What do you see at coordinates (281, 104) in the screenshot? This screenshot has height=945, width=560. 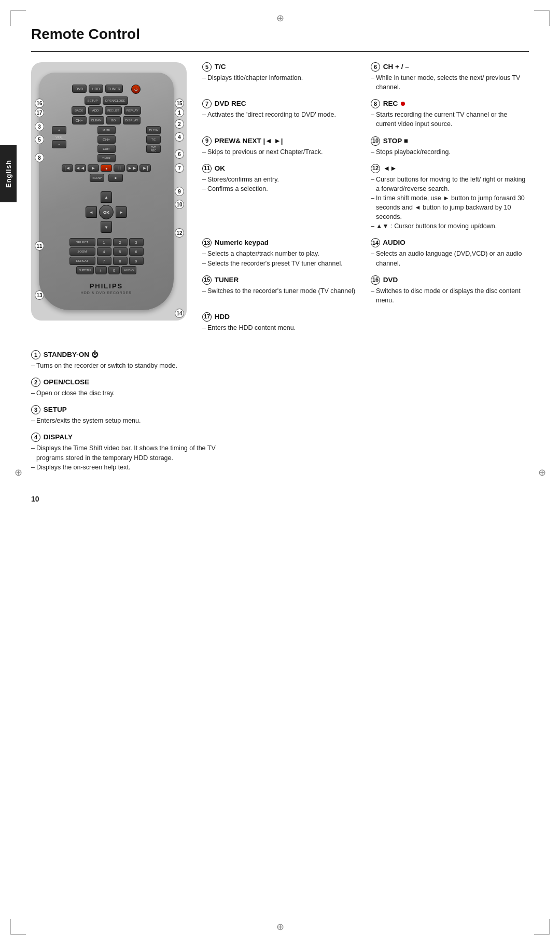 I see `desc-title-7: 7 DVD REC` at bounding box center [281, 104].